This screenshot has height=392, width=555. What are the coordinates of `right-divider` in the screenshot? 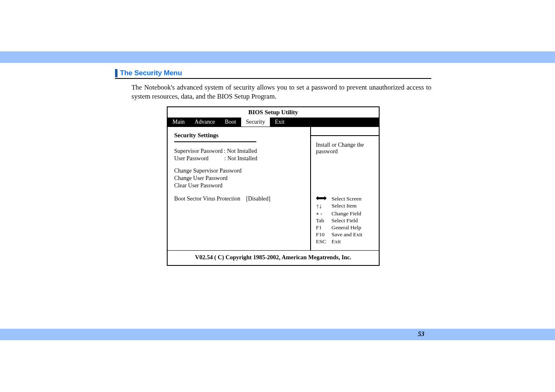 It's located at (345, 136).